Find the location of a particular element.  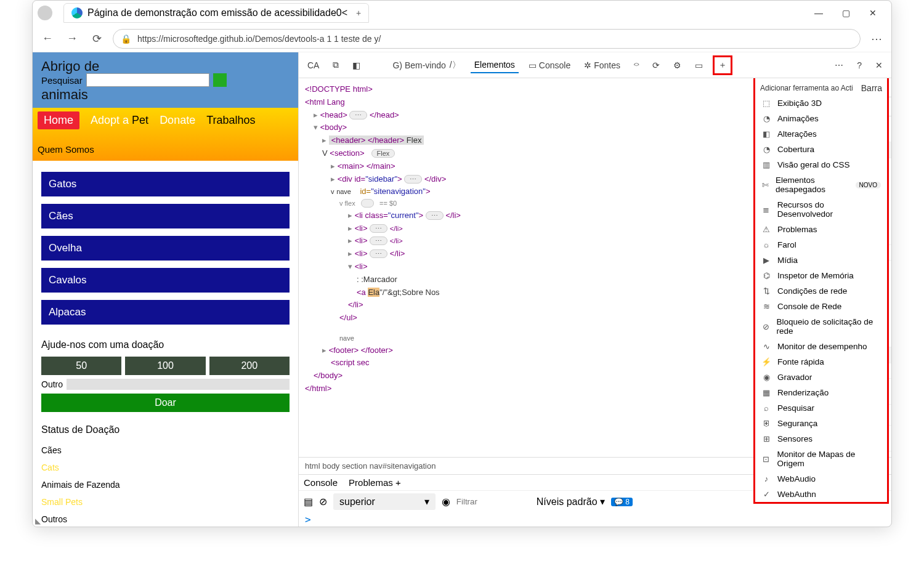

status-row: Cats is located at coordinates (165, 467).